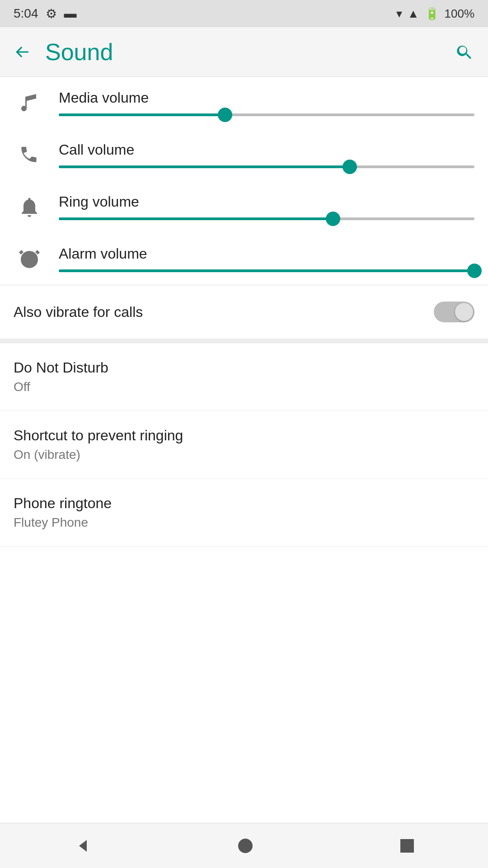  What do you see at coordinates (244, 207) in the screenshot?
I see `ring-volume-item: Ring volume` at bounding box center [244, 207].